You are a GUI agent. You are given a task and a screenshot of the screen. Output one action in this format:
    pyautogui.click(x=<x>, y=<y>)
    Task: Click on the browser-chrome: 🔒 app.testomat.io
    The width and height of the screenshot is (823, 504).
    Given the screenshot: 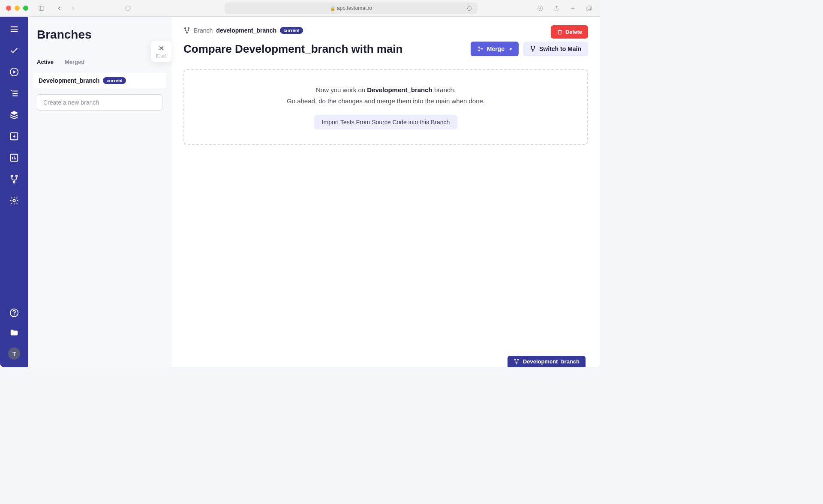 What is the action you would take?
    pyautogui.click(x=300, y=9)
    